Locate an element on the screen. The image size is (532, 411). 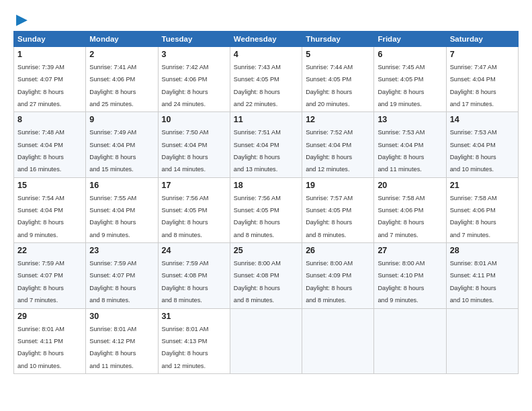
day-number: 20 is located at coordinates (410, 185).